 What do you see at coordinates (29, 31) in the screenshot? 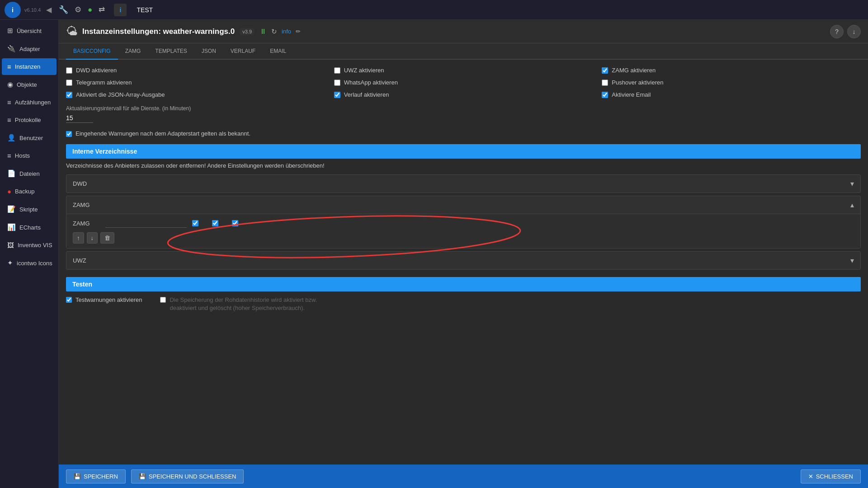
I see `sidebar-label-uebersicht: Übersicht` at bounding box center [29, 31].